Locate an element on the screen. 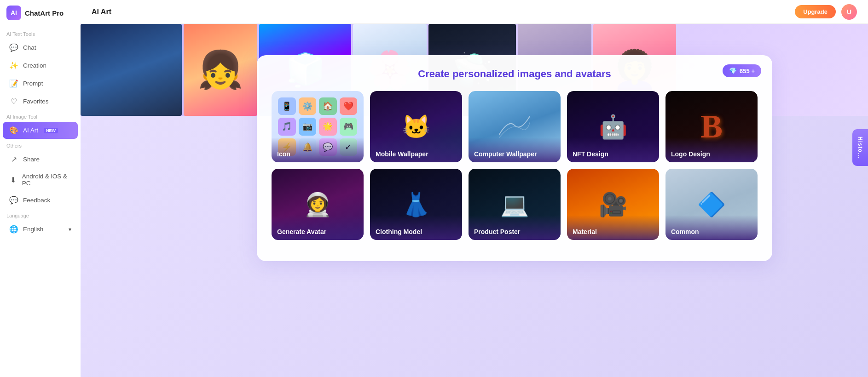 The image size is (868, 377). sidebar-item-chat: 💬 Chat is located at coordinates (41, 48).